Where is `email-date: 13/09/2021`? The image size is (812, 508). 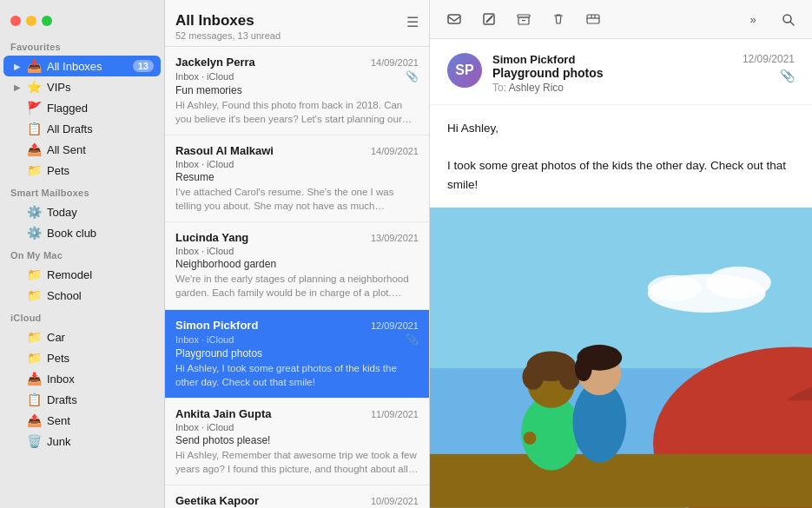
email-date: 13/09/2021 is located at coordinates (394, 238).